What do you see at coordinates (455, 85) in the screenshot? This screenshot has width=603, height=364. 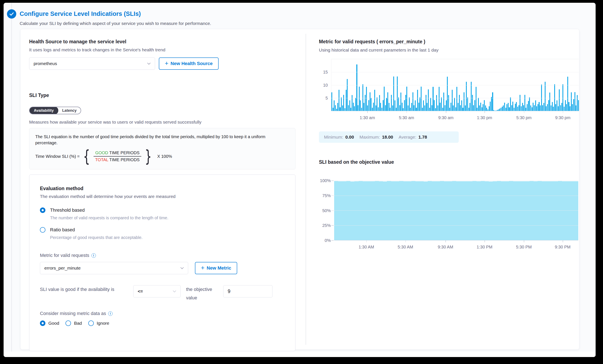 I see `metric-chart-plot-area` at bounding box center [455, 85].